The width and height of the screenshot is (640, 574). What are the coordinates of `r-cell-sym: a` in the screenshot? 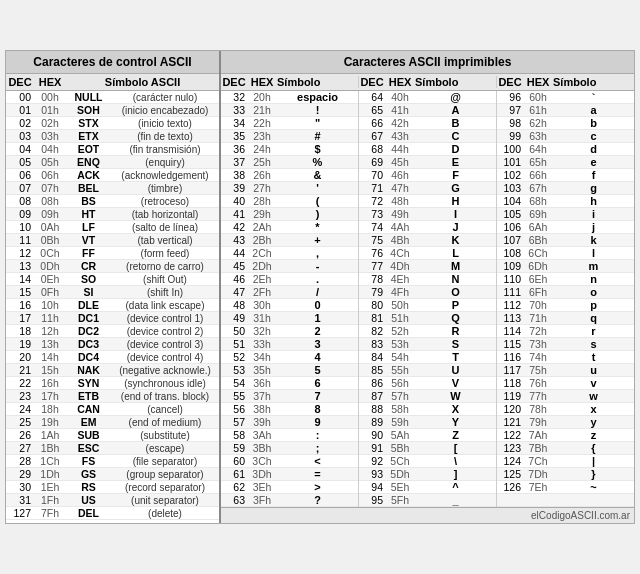 It's located at (594, 110).